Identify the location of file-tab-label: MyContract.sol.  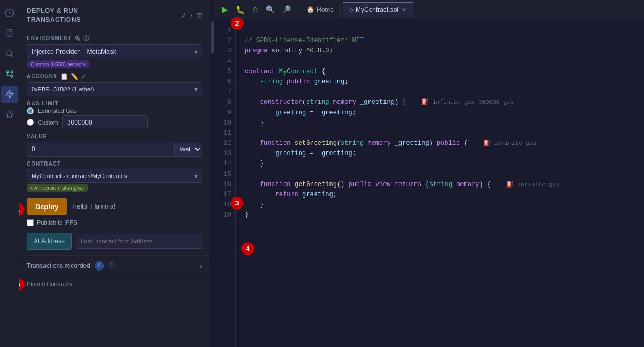
(377, 10).